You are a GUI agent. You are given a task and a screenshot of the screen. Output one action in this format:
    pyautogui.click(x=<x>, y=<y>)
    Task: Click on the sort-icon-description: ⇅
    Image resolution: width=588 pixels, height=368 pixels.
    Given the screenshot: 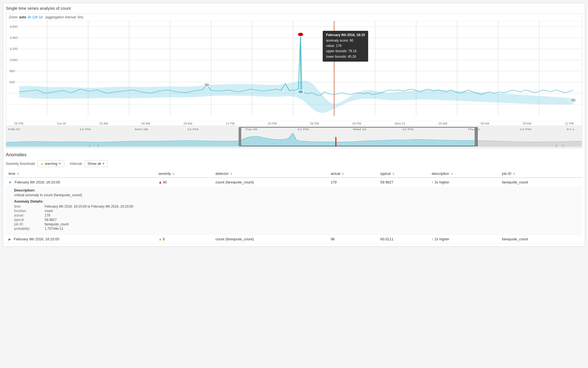 What is the action you would take?
    pyautogui.click(x=452, y=174)
    